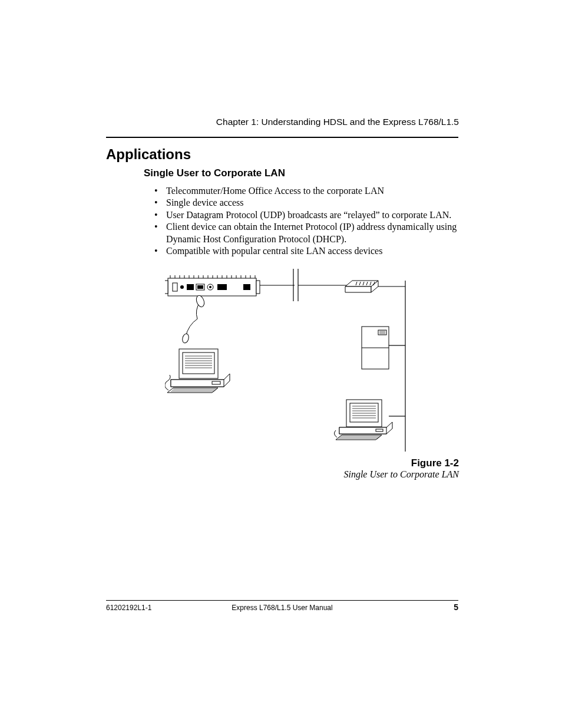  What do you see at coordinates (306, 191) in the screenshot?
I see `list-item: Telecommuter/Home Office Access to the c…` at bounding box center [306, 191].